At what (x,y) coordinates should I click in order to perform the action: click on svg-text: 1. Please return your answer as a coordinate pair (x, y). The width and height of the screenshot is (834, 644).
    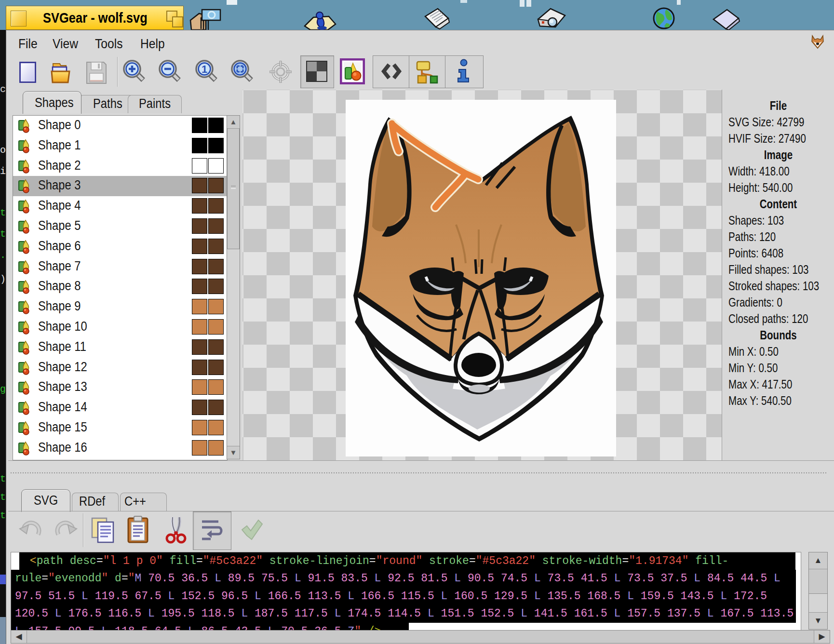
    Looking at the image, I should click on (204, 69).